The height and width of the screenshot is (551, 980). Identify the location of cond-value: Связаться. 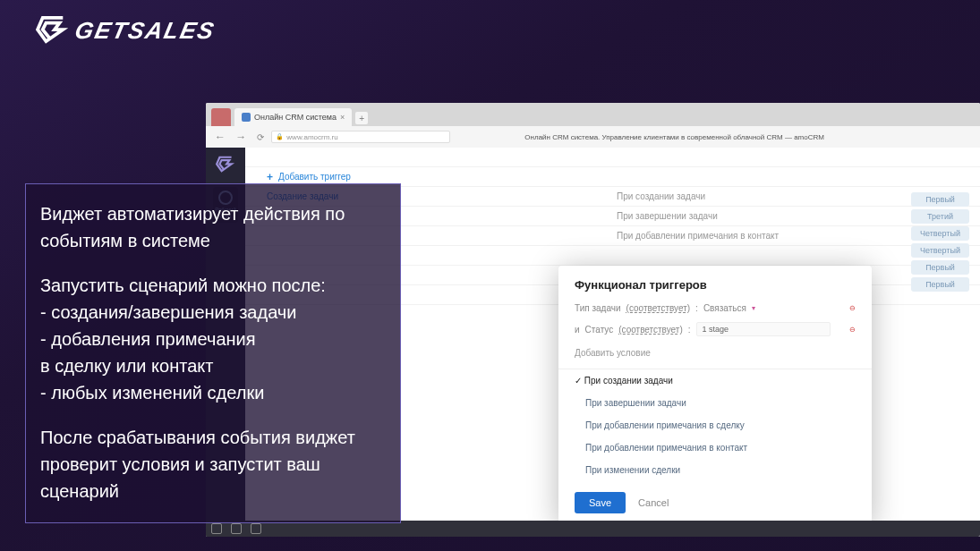
(725, 308).